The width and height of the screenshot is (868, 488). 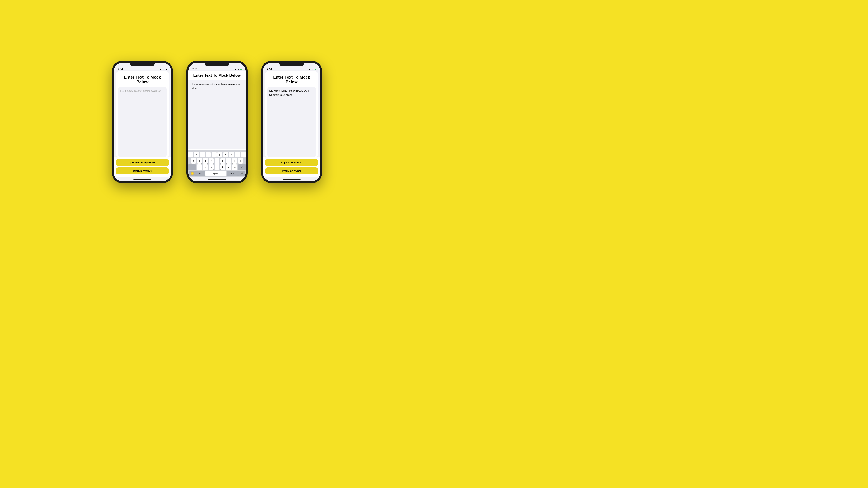 What do you see at coordinates (192, 167) in the screenshot?
I see `key-shift: ⇧` at bounding box center [192, 167].